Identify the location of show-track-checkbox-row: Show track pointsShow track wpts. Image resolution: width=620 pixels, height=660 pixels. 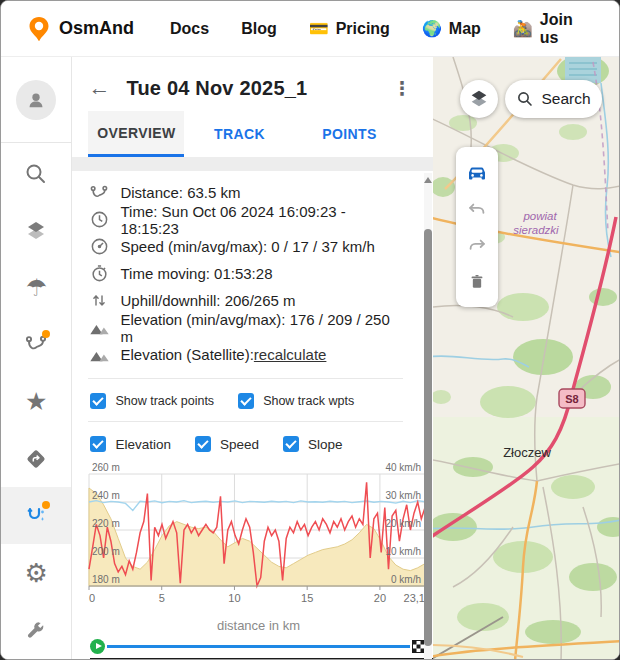
(246, 400).